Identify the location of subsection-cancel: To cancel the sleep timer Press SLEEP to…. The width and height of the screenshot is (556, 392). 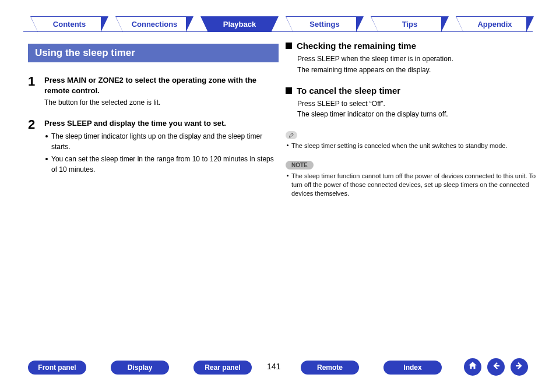
(411, 103).